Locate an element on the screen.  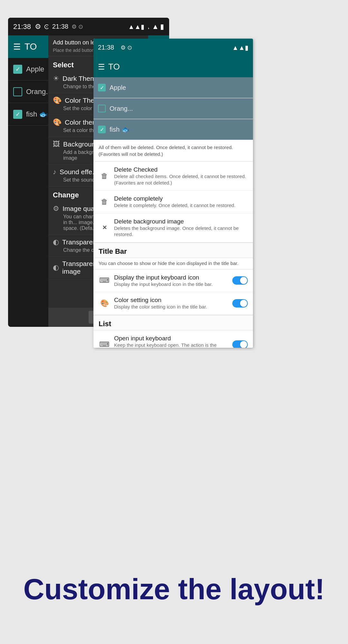
background-icon: 🖼 is located at coordinates (56, 144).